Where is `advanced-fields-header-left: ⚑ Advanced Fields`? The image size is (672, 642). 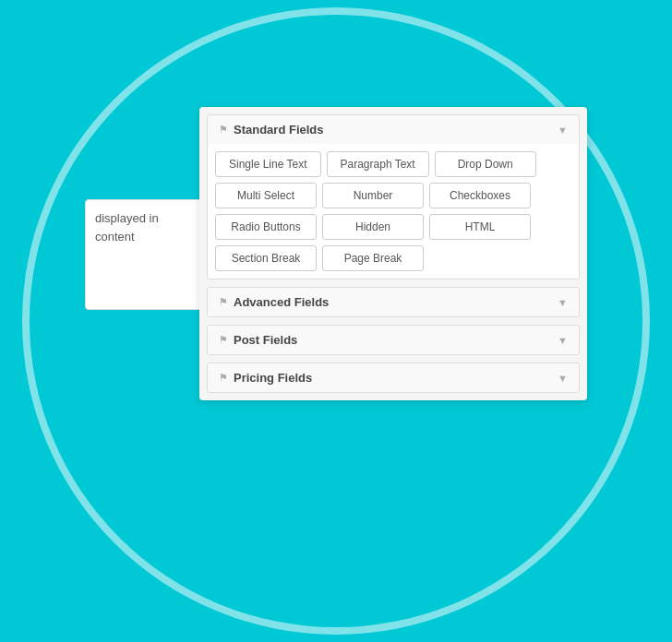
advanced-fields-header-left: ⚑ Advanced Fields is located at coordinates (273, 303).